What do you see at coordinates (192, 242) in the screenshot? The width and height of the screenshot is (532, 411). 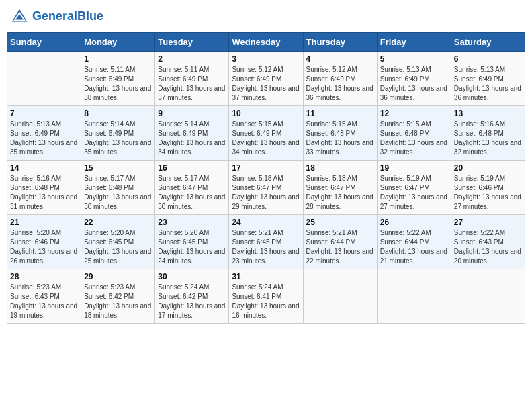 I see `calendar-cell: 23Sunrise: 5:20 AMSunset: 6:45 PMDayligh…` at bounding box center [192, 242].